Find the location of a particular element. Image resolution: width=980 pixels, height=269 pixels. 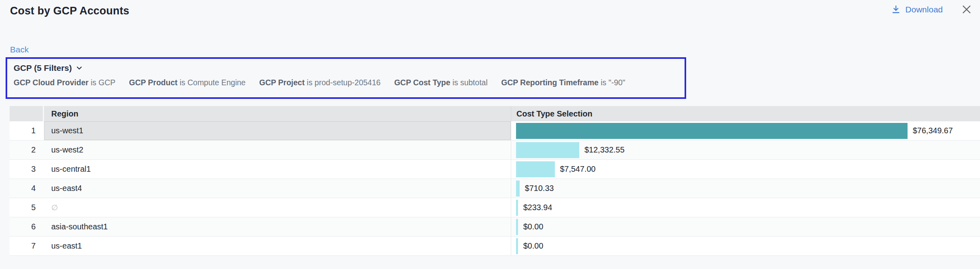

cost-cell: $12,332.55 is located at coordinates (745, 150).